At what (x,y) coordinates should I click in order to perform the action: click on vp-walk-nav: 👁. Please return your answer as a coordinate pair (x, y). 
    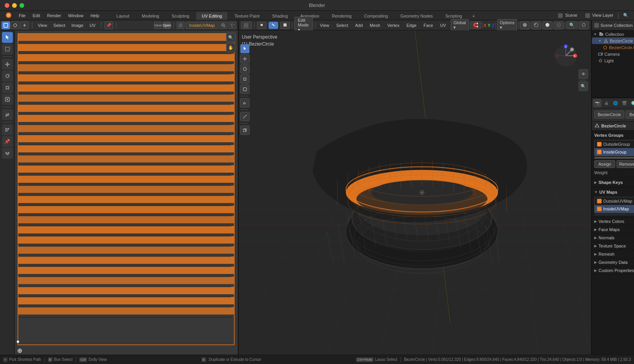
    Looking at the image, I should click on (583, 74).